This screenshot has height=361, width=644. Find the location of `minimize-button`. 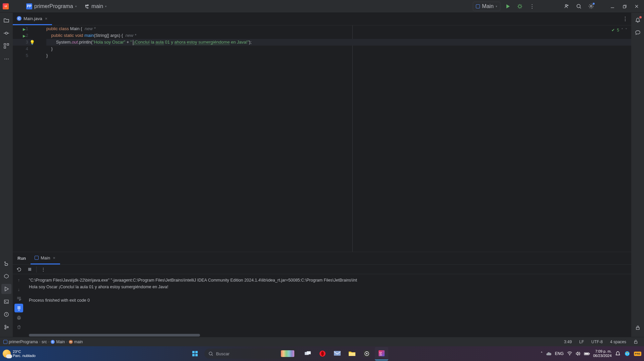

minimize-button is located at coordinates (612, 6).